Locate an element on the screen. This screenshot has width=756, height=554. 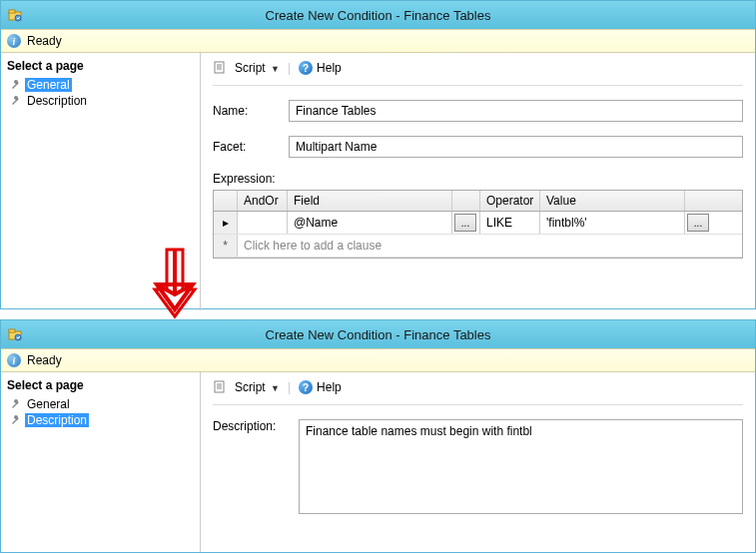
row-marker-icon: ▸ is located at coordinates (226, 223).